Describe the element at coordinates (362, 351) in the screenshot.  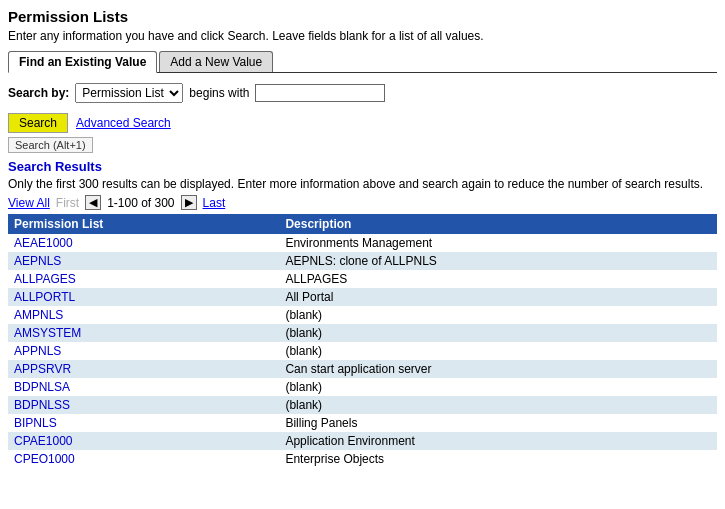
I see `table-row: APPNLS(blank)` at that location.